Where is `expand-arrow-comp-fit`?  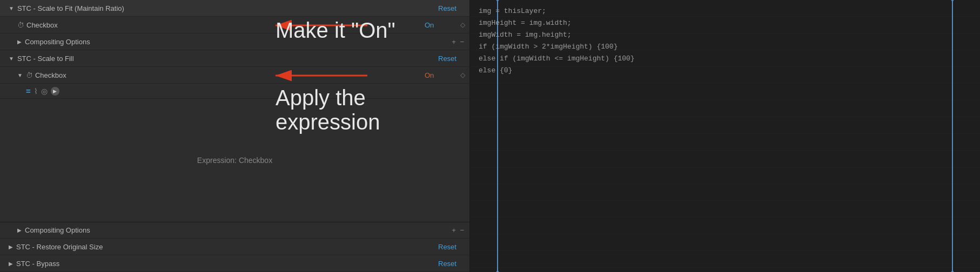
expand-arrow-comp-fit is located at coordinates (19, 42).